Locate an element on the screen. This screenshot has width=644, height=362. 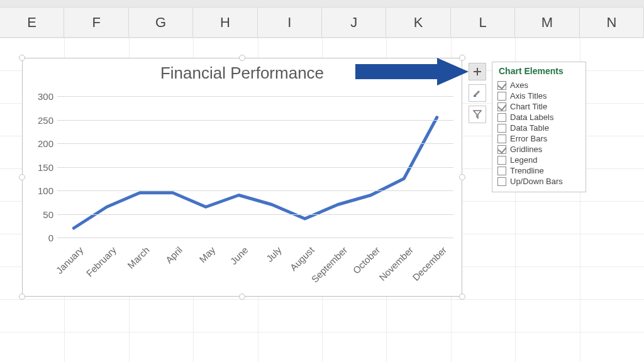
option-label: Gridlines is located at coordinates (526, 150).